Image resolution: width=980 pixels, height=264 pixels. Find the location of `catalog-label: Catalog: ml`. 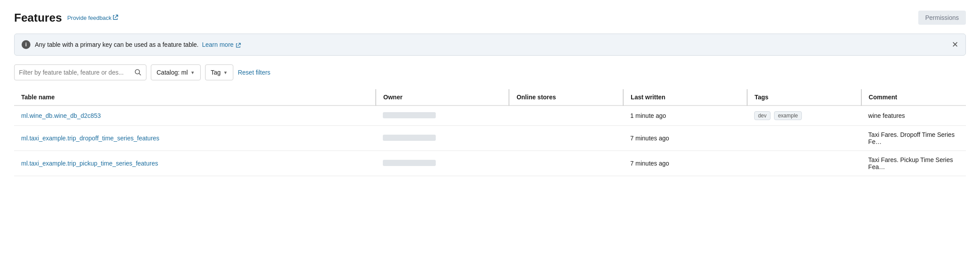

catalog-label: Catalog: ml is located at coordinates (172, 72).